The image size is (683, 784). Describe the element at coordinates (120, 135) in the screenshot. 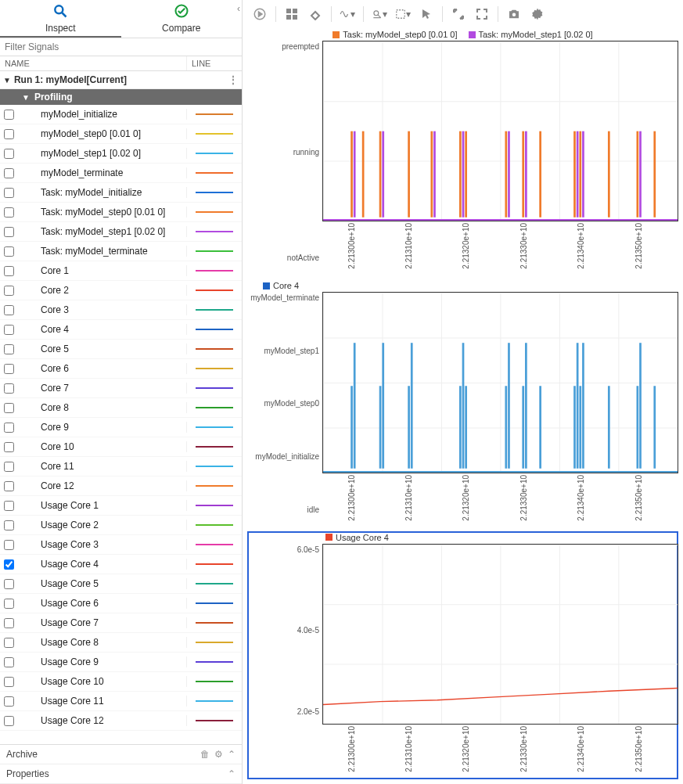

I see `signal-row: myModel_step0 [0.01 0]` at that location.